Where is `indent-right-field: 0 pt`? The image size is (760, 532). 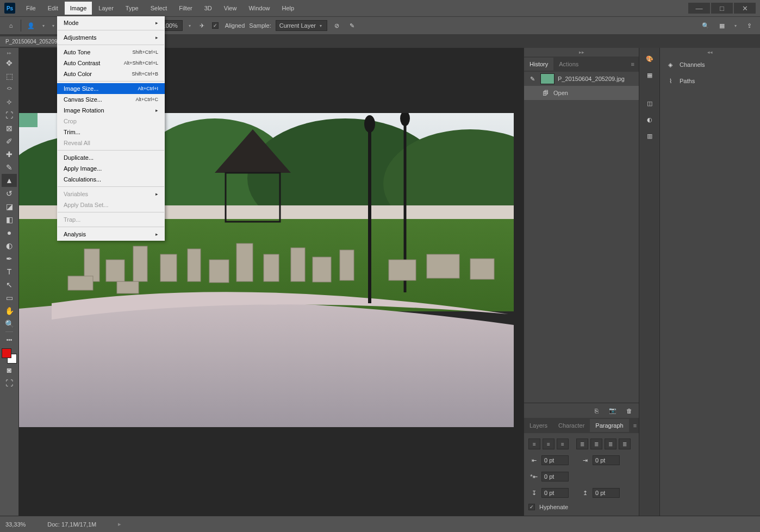
indent-right-field: 0 pt is located at coordinates (606, 460).